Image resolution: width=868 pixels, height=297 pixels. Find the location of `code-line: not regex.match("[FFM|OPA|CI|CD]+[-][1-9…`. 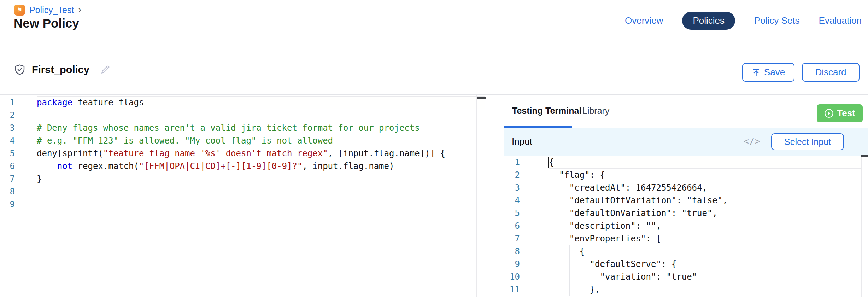

code-line: not regex.match("[FFM|OPA|CI|CD]+[-][1-9… is located at coordinates (261, 166).